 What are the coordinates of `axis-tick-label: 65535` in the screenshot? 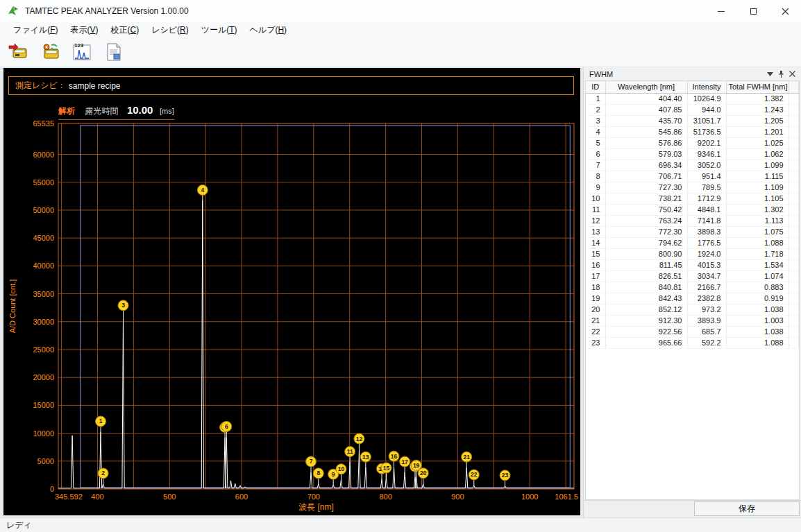 It's located at (43, 123).